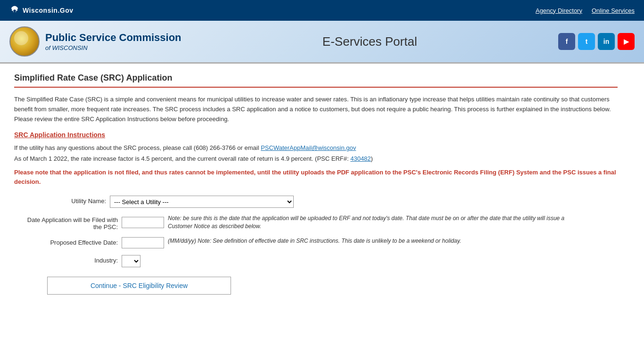  I want to click on erf-link: 430482, so click(360, 158).